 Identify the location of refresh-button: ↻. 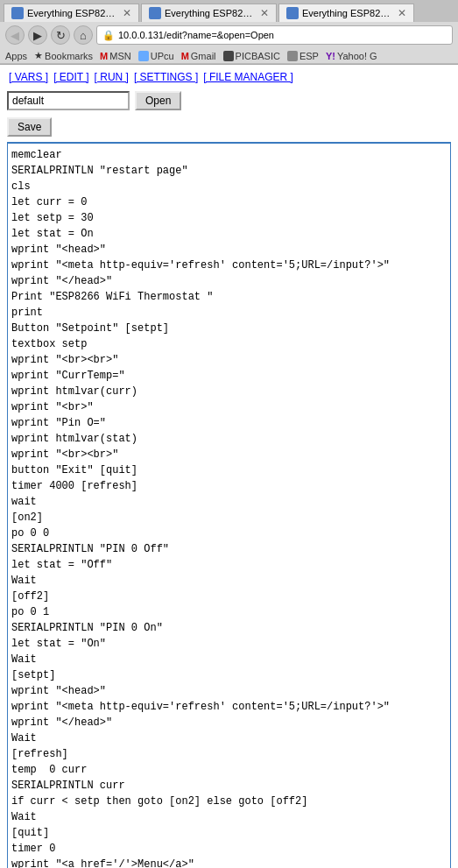
(60, 35).